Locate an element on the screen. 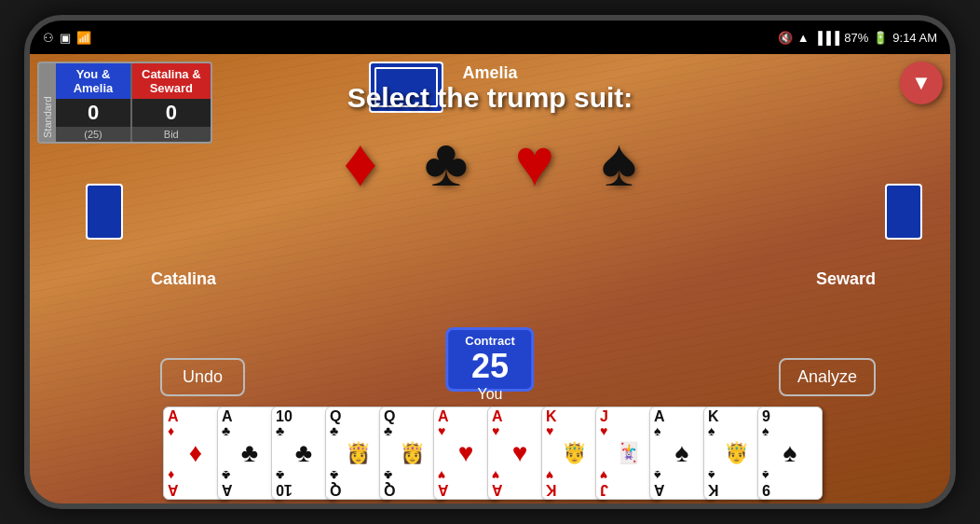  team1-bid: (25) is located at coordinates (93, 134).